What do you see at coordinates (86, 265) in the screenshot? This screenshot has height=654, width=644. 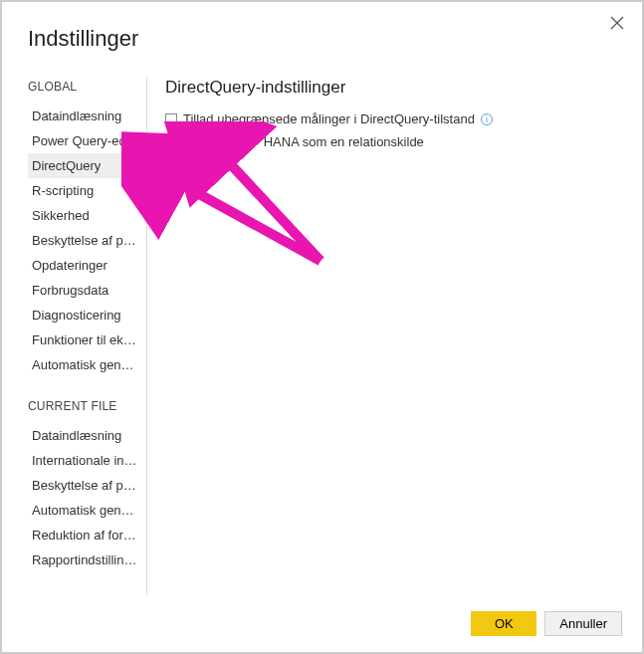 I see `sidebar-item-updates: Opdateringer` at bounding box center [86, 265].